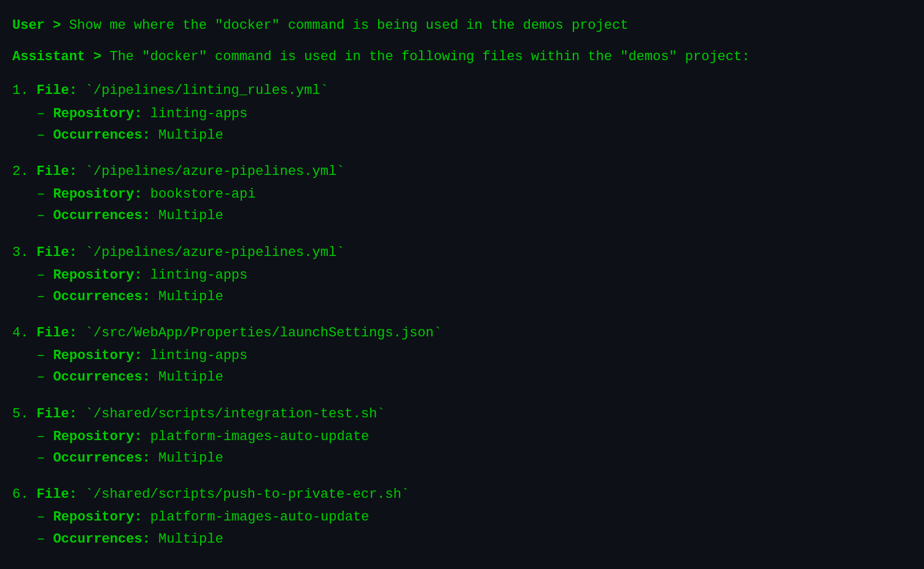 The width and height of the screenshot is (924, 569). Describe the element at coordinates (25, 333) in the screenshot. I see `item-number: 4.` at that location.